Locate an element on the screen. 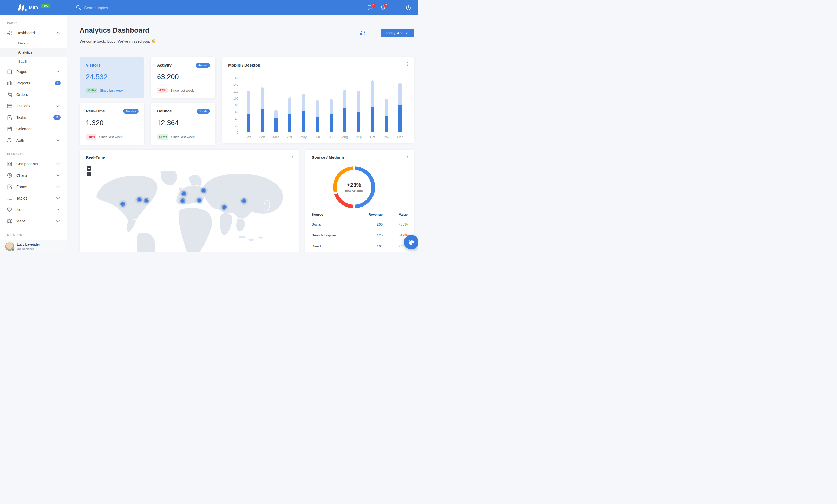 This screenshot has height=504, width=837. search-input is located at coordinates (128, 7).